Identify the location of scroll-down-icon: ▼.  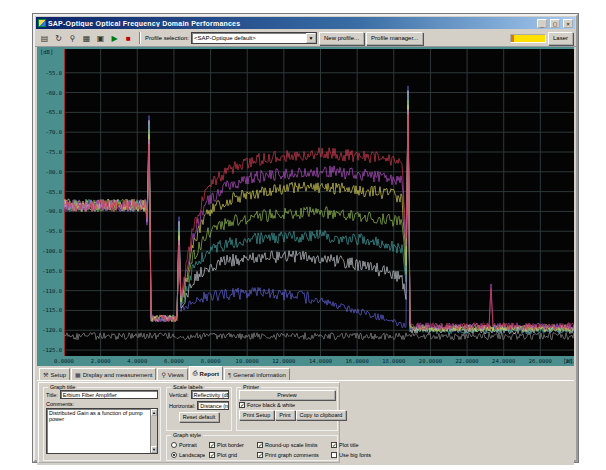
(154, 450).